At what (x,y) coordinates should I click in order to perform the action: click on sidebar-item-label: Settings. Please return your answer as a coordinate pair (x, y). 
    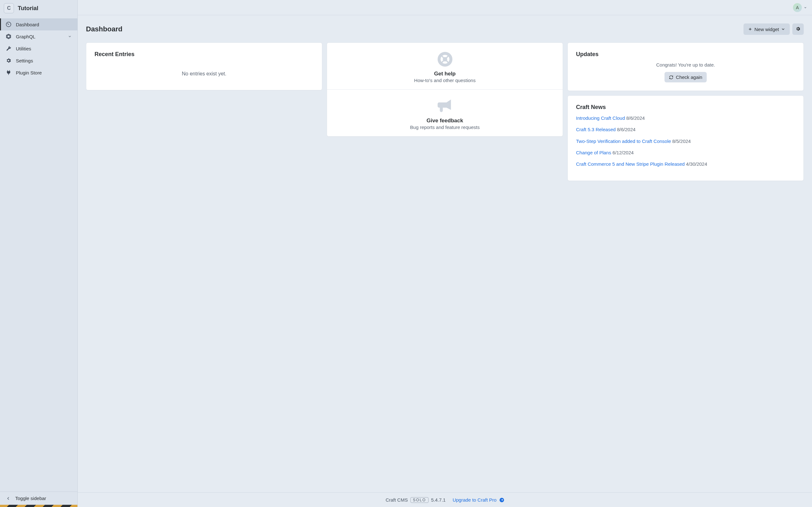
    Looking at the image, I should click on (24, 61).